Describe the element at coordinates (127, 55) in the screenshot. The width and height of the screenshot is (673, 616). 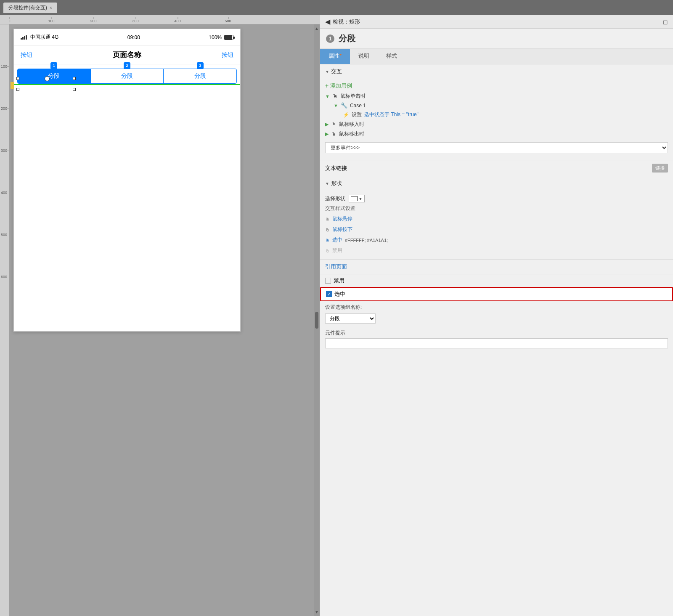
I see `nav-bar: 按钮 页面名称 按钮` at that location.